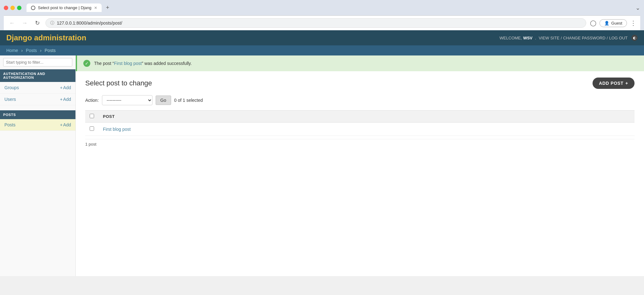 The width and height of the screenshot is (644, 295). Describe the element at coordinates (593, 23) in the screenshot. I see `sidebar-toggle-icon: ◯` at that location.